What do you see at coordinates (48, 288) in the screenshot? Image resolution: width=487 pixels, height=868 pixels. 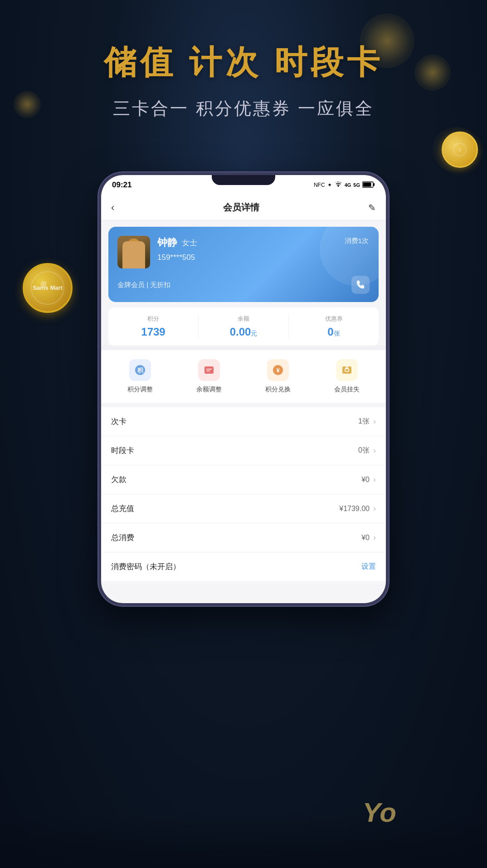 I see `coin-left-label: Sams Mart` at bounding box center [48, 288].